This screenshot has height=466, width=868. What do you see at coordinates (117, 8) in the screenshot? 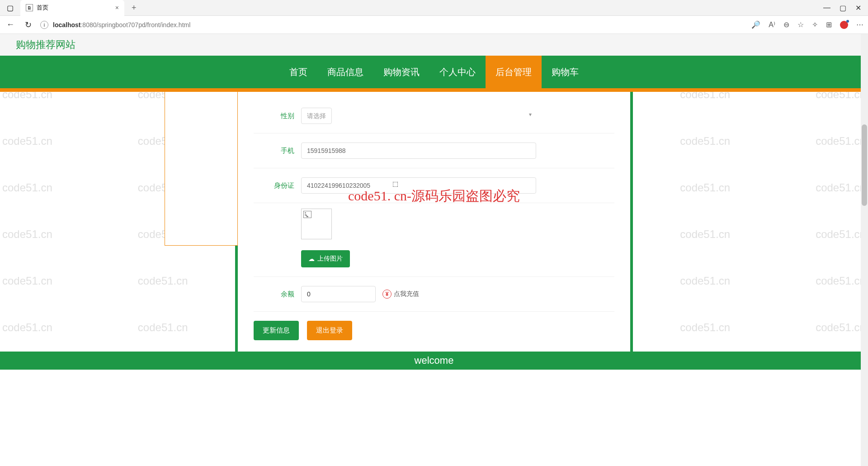
I see `close-tab-icon: ×` at bounding box center [117, 8].